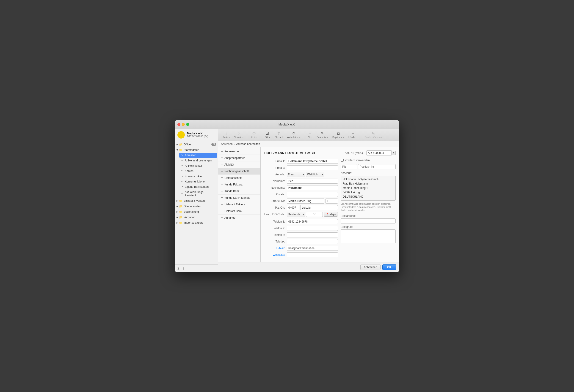  What do you see at coordinates (181, 201) in the screenshot?
I see `folder-icon: 📁` at bounding box center [181, 201].